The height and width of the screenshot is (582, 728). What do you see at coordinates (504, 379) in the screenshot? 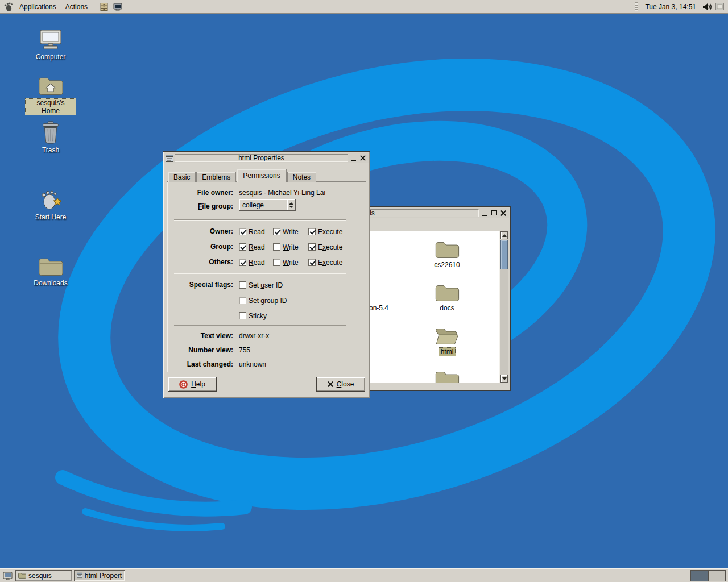
I see `scroll-down-button` at bounding box center [504, 379].